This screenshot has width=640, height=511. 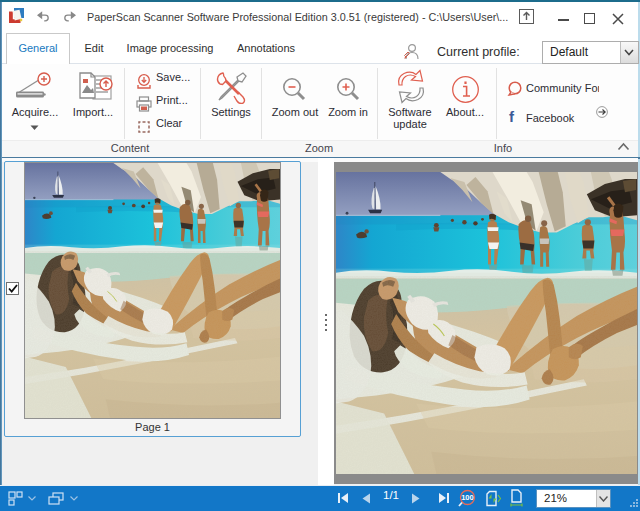 What do you see at coordinates (468, 498) in the screenshot?
I see `svg-text: 100` at bounding box center [468, 498].